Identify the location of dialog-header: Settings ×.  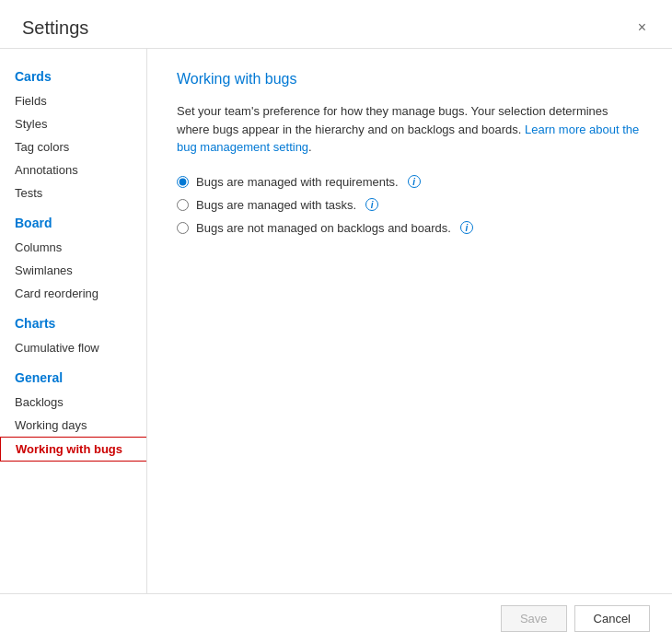
(336, 24).